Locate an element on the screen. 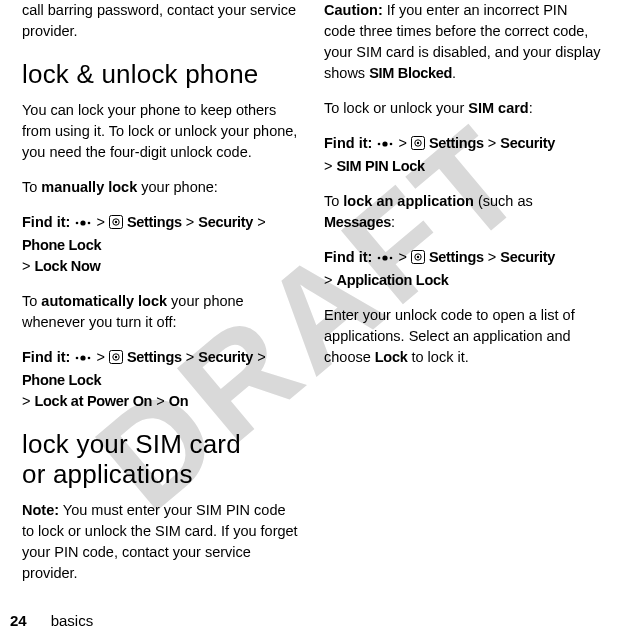  menu-lock-now: Lock Now is located at coordinates (68, 266).